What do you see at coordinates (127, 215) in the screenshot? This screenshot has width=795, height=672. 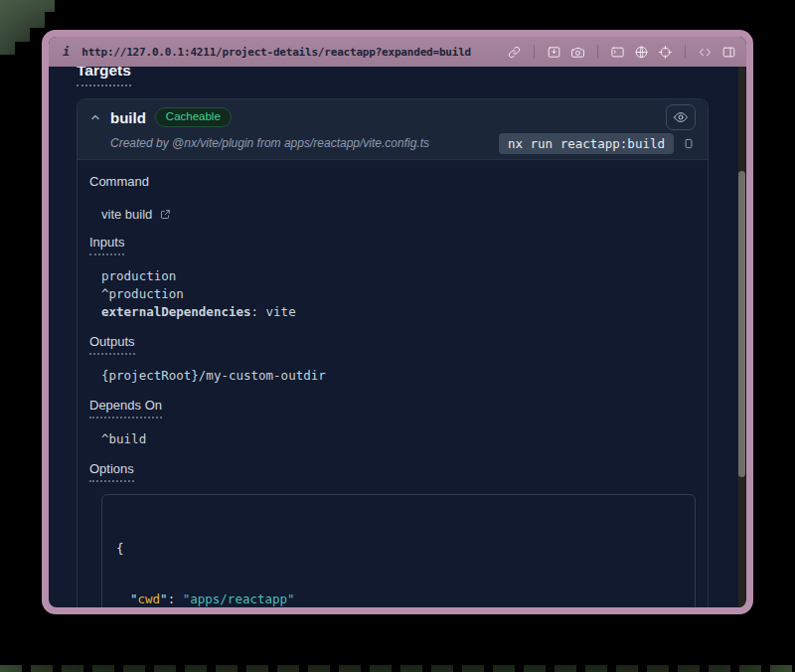 I see `command-text: vite build` at bounding box center [127, 215].